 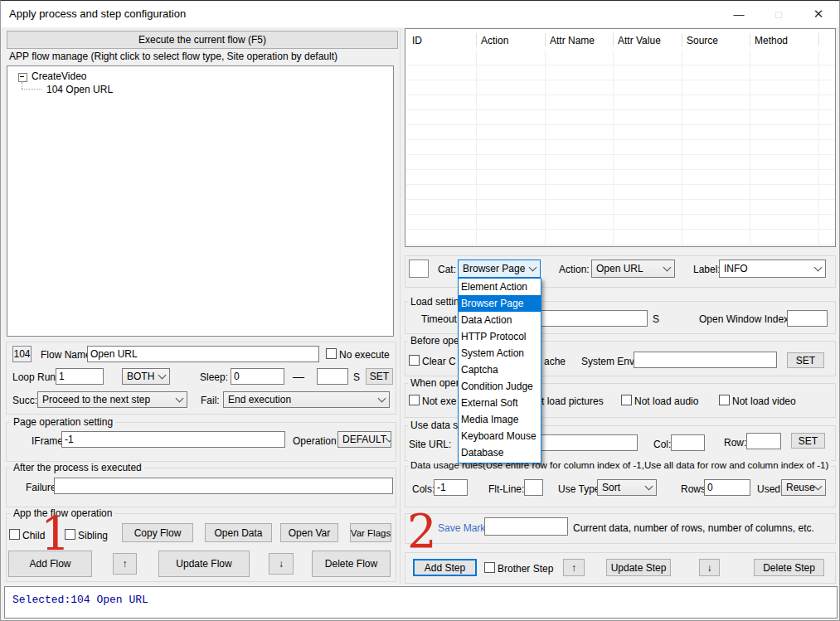 What do you see at coordinates (224, 486) in the screenshot?
I see `failure-input` at bounding box center [224, 486].